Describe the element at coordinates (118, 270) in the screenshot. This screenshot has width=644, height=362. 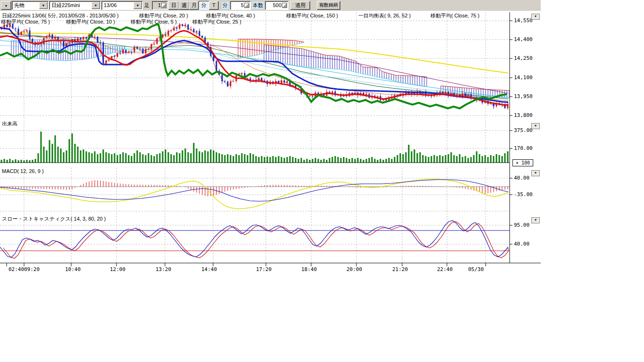
I see `time-axis-label: 12:00` at that location.